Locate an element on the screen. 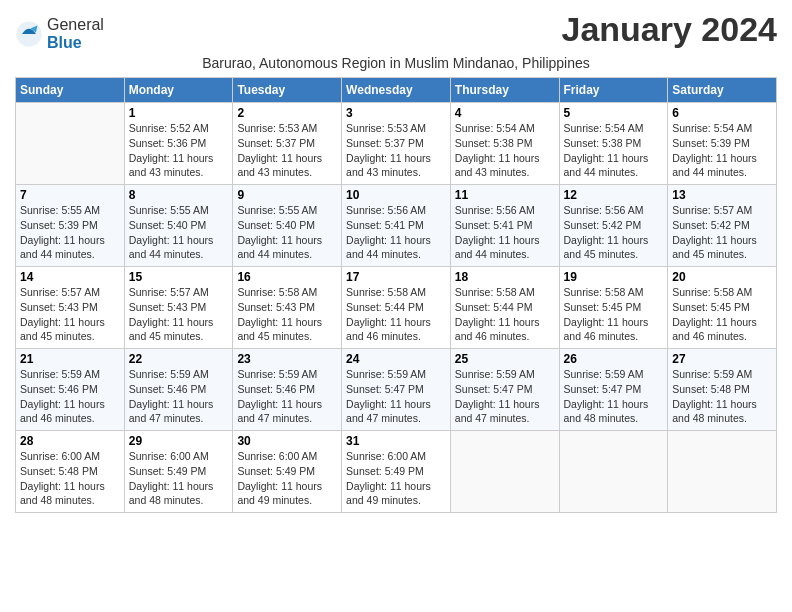 The width and height of the screenshot is (792, 612). day-info: Sunrise: 5:58 AM Sunset: 5:44 PM Dayligh… is located at coordinates (505, 314).